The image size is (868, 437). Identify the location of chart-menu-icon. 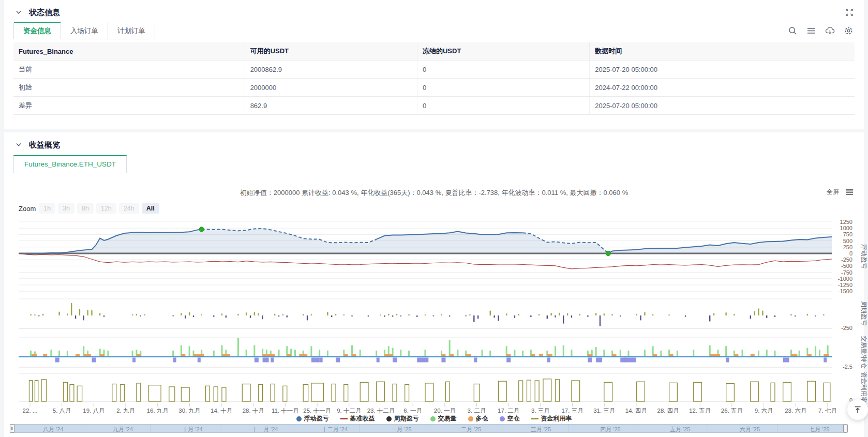
(849, 192).